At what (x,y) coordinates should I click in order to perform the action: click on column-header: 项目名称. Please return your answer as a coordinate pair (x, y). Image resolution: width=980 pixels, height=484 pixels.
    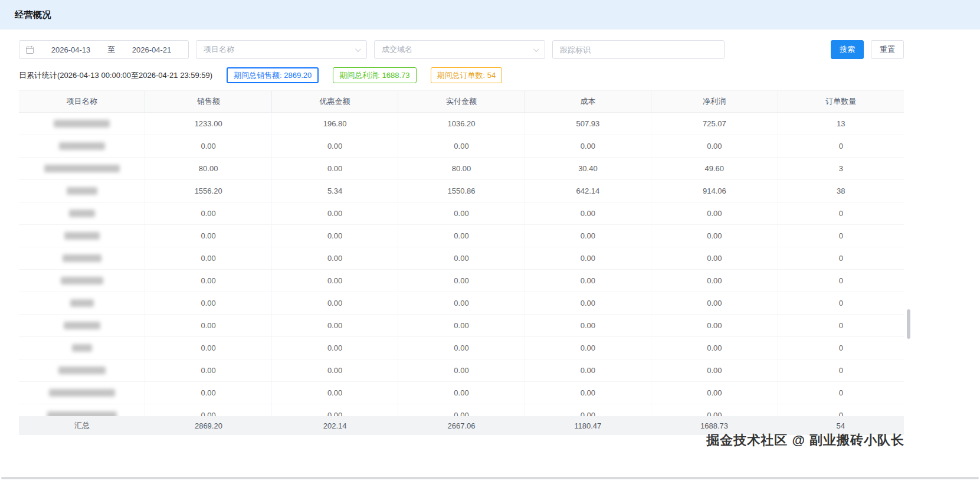
    Looking at the image, I should click on (82, 102).